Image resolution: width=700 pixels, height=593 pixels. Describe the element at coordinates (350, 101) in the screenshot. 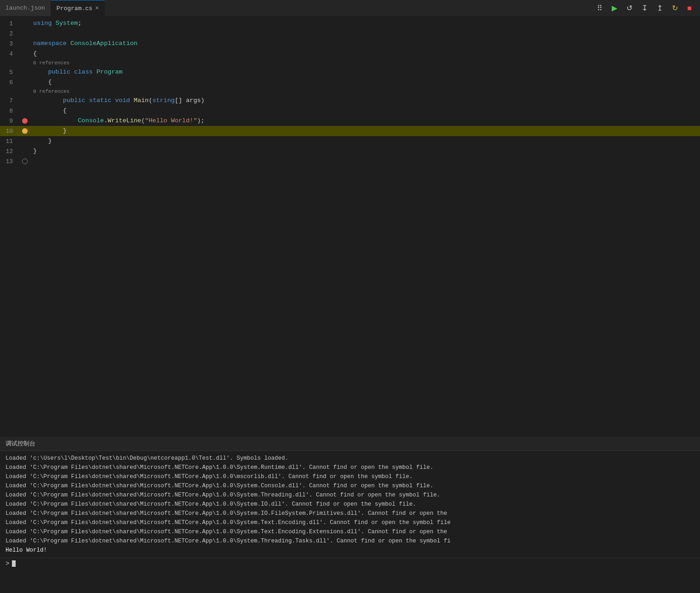

I see `code-line-7: 7 public static void Main(string[] args)` at that location.